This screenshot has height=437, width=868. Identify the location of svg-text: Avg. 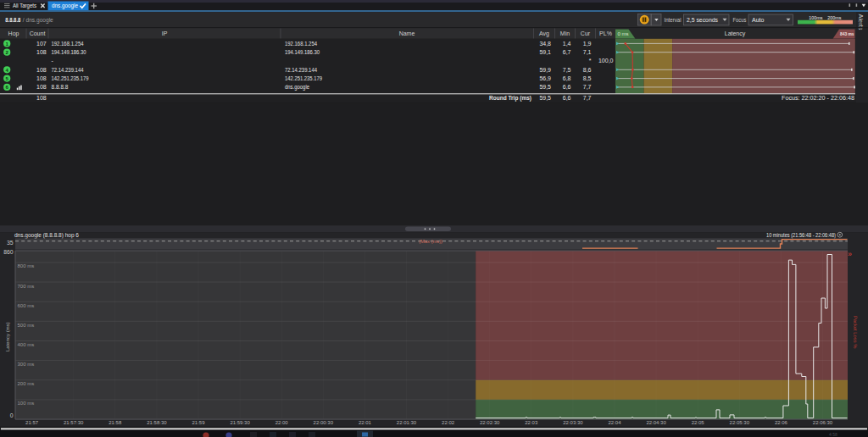
(544, 34).